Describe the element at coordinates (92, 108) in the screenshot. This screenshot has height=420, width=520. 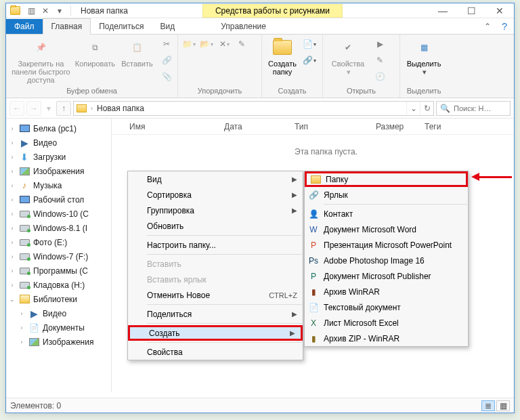
I see `chevron-right-icon: ›` at that location.